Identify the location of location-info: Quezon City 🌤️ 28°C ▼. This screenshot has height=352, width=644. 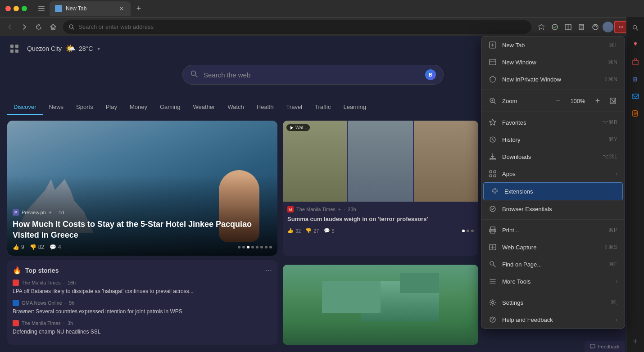
(64, 49).